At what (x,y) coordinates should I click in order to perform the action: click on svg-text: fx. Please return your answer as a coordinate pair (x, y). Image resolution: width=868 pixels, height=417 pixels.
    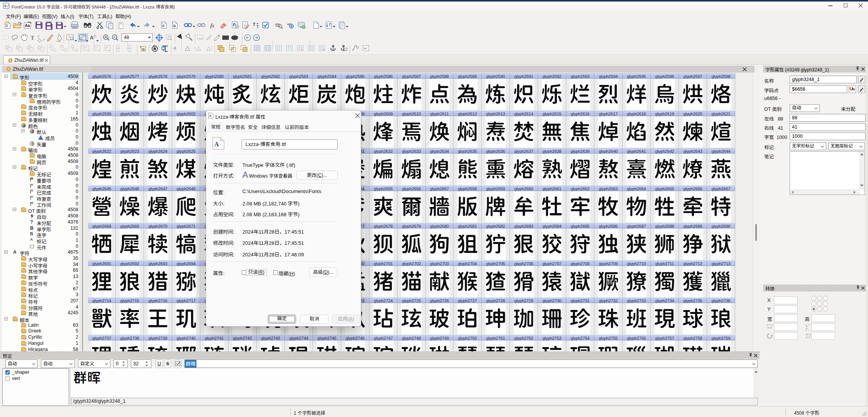
    Looking at the image, I should click on (212, 25).